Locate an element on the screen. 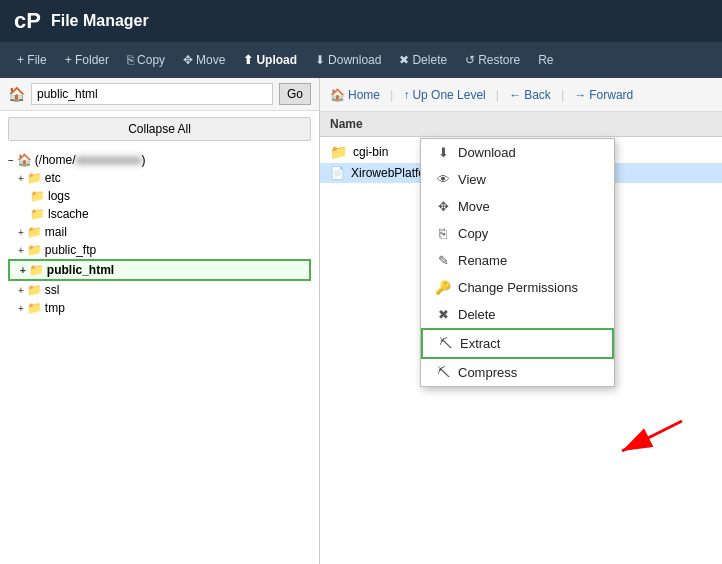 This screenshot has height=564, width=722. upload-button: ⬆ Upload is located at coordinates (270, 60).